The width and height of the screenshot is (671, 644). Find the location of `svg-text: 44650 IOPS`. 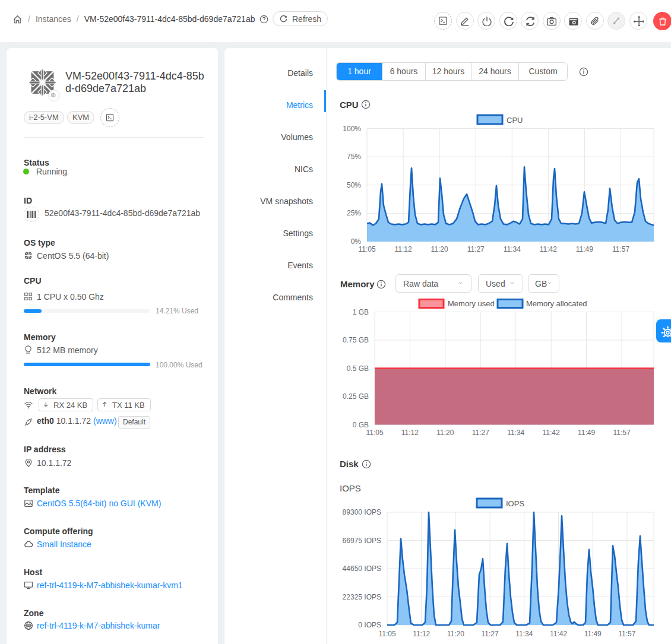

svg-text: 44650 IOPS is located at coordinates (362, 569).